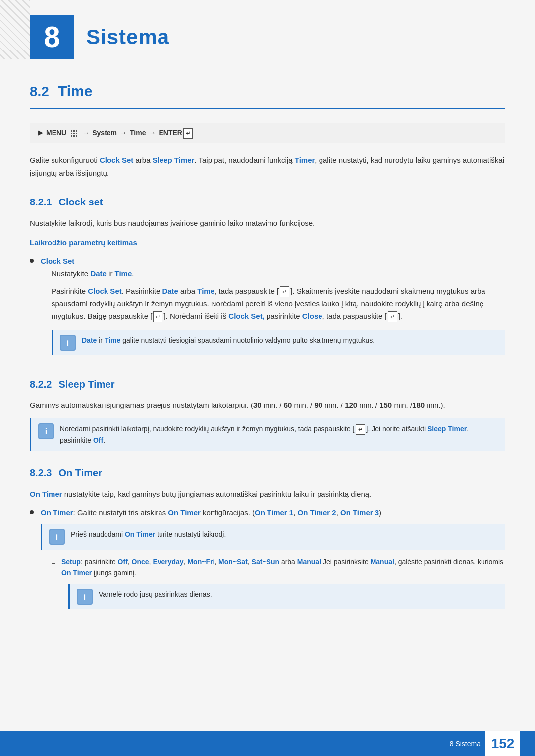 This screenshot has height=756, width=535. Describe the element at coordinates (41, 202) in the screenshot. I see `subsection-821-number: 8.2.1` at that location.